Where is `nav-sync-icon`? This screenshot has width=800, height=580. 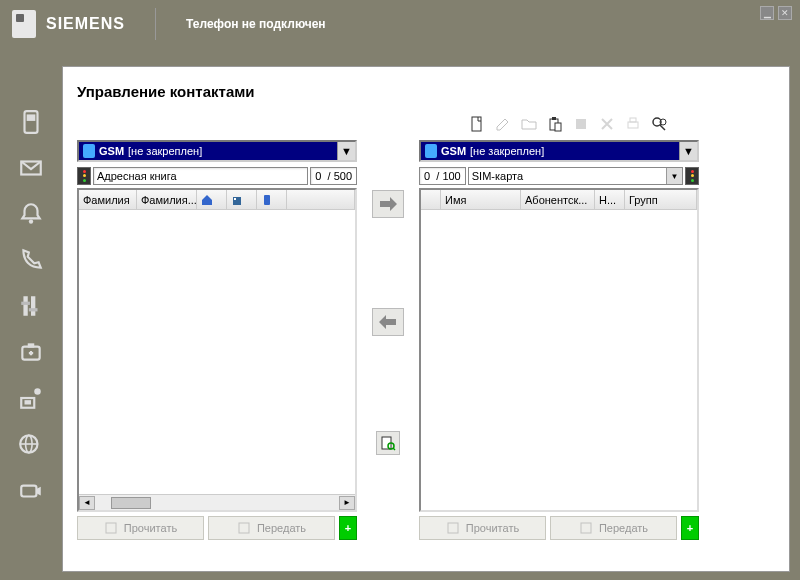
nav-sync-icon is located at coordinates (31, 398).